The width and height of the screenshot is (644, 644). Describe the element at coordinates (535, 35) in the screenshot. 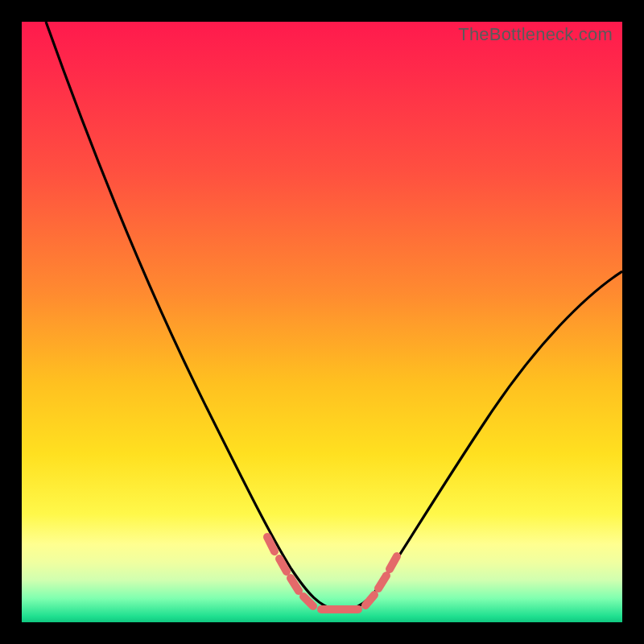

I see `watermark-text: TheBottleneck.com` at that location.